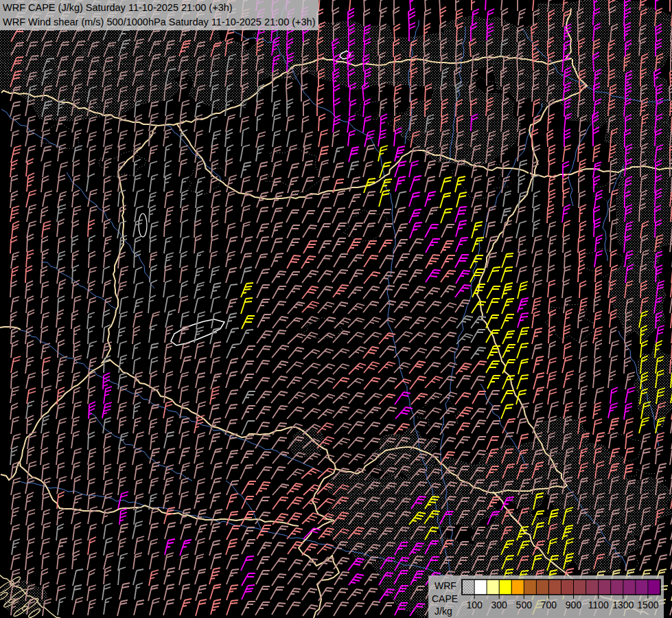 The height and width of the screenshot is (618, 672). I want to click on svg-text: CAPE, so click(445, 599).